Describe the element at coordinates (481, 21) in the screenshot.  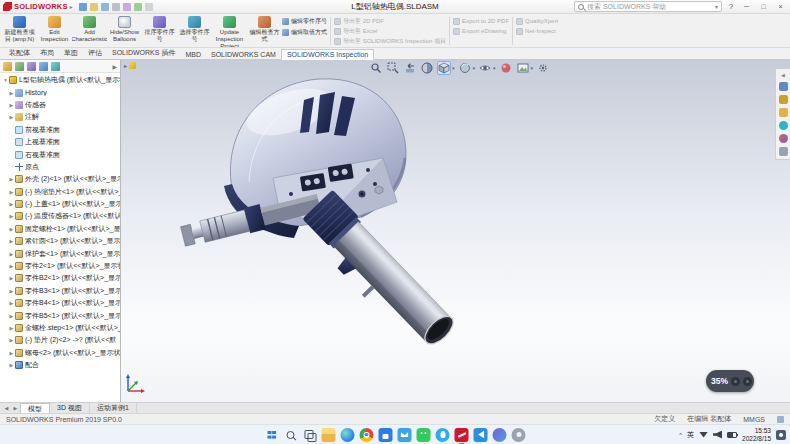
I see `export-to-2d-pdf-button: Export to 2D PDF` at that location.